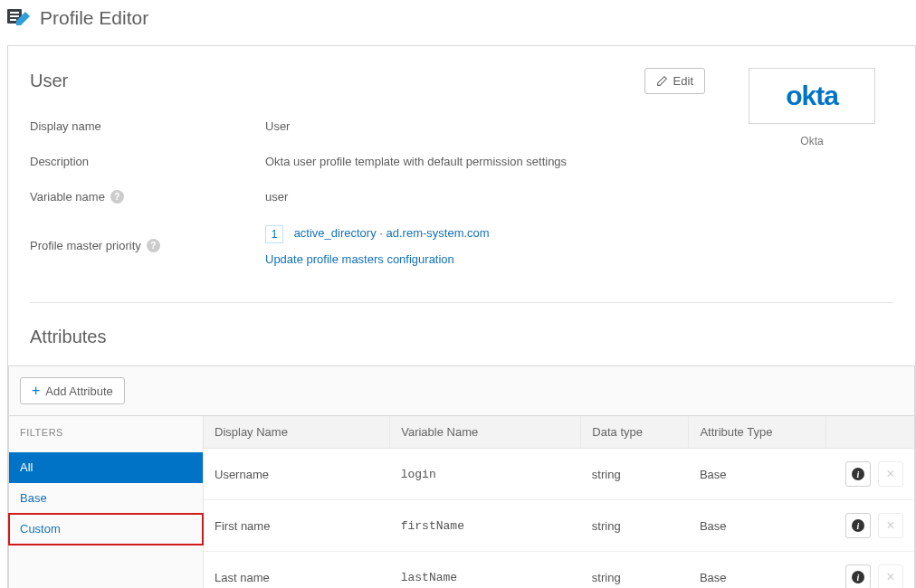 This screenshot has height=588, width=916. What do you see at coordinates (297, 526) in the screenshot?
I see `cell-display-name: First name` at bounding box center [297, 526].